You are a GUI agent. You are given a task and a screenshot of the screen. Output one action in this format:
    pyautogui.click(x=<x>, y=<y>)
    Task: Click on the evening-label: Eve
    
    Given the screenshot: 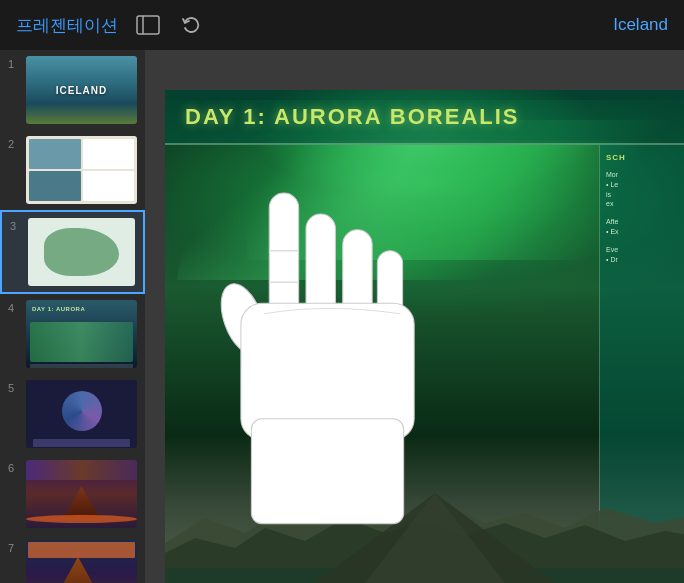 What is the action you would take?
    pyautogui.click(x=642, y=250)
    